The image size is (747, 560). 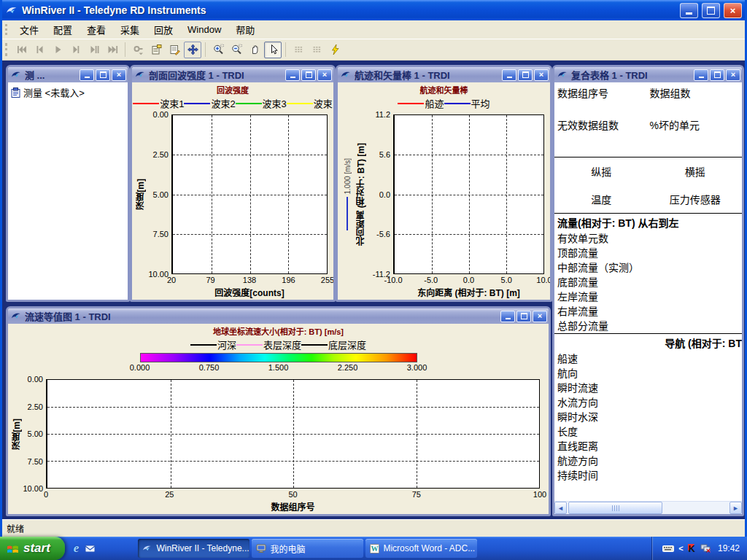 I want to click on goto-ensemble-button, so click(x=138, y=50).